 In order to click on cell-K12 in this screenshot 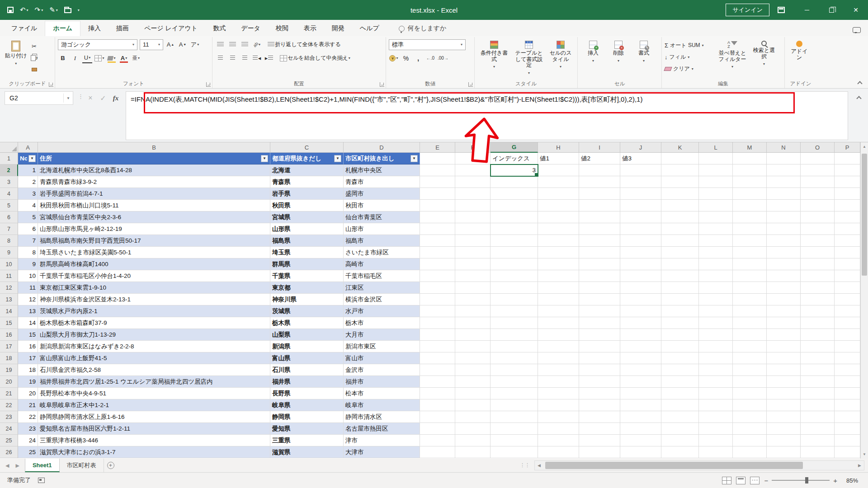, I will do `click(680, 288)`.